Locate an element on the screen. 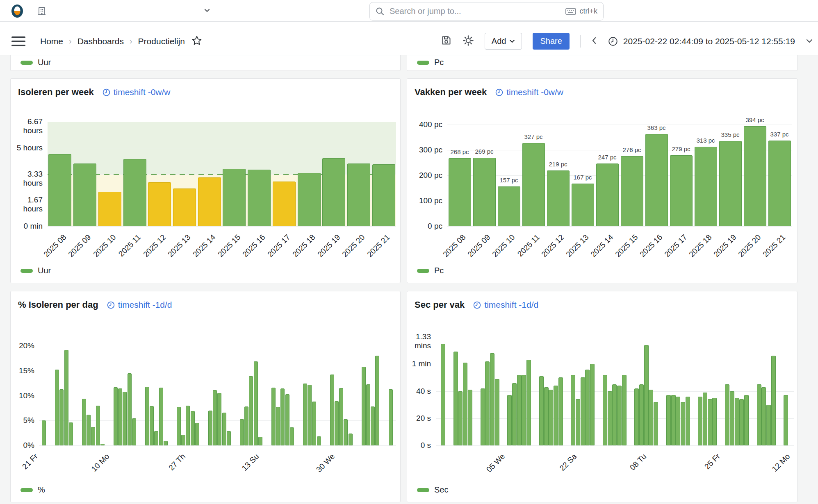 This screenshot has width=818, height=504. star-icon is located at coordinates (197, 41).